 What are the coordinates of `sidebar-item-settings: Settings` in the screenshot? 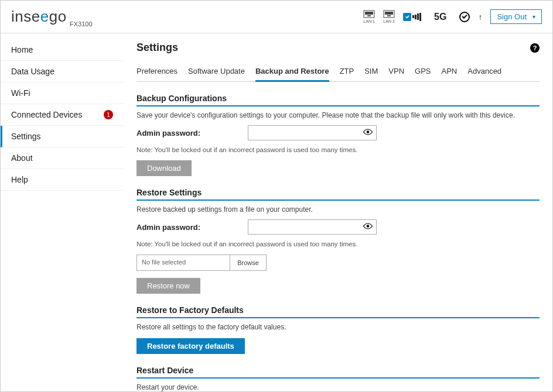 It's located at (62, 137).